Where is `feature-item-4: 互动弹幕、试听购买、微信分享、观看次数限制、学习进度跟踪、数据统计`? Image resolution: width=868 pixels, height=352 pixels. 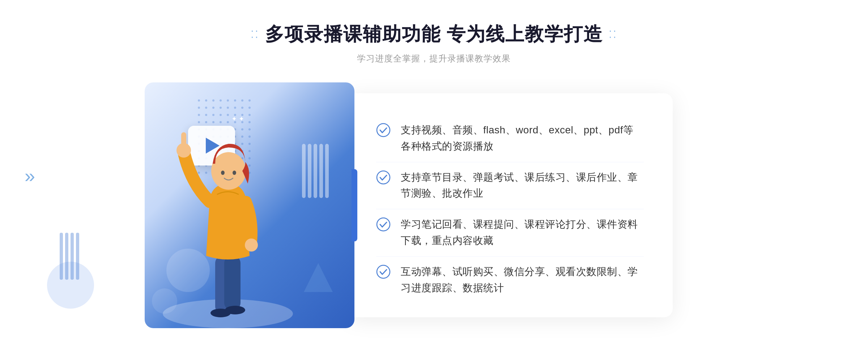
feature-item-4: 互动弹幕、试听购买、微信分享、观看次数限制、学习进度跟踪、数据统计 is located at coordinates (510, 280).